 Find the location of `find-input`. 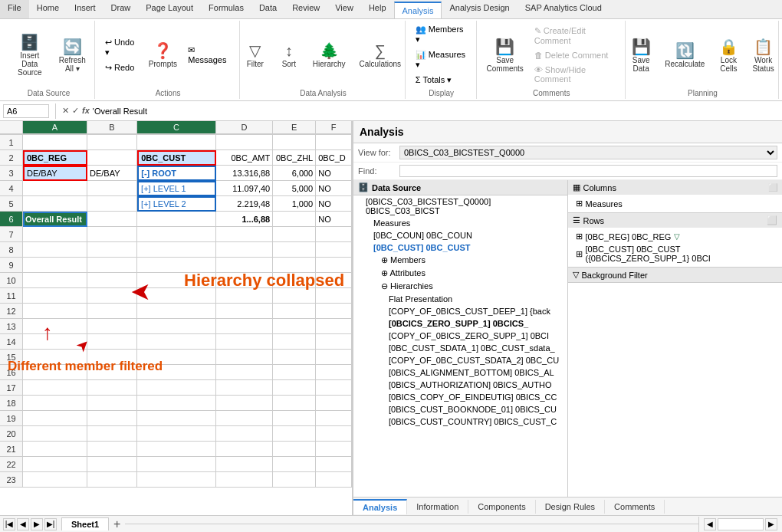

find-input is located at coordinates (589, 171).